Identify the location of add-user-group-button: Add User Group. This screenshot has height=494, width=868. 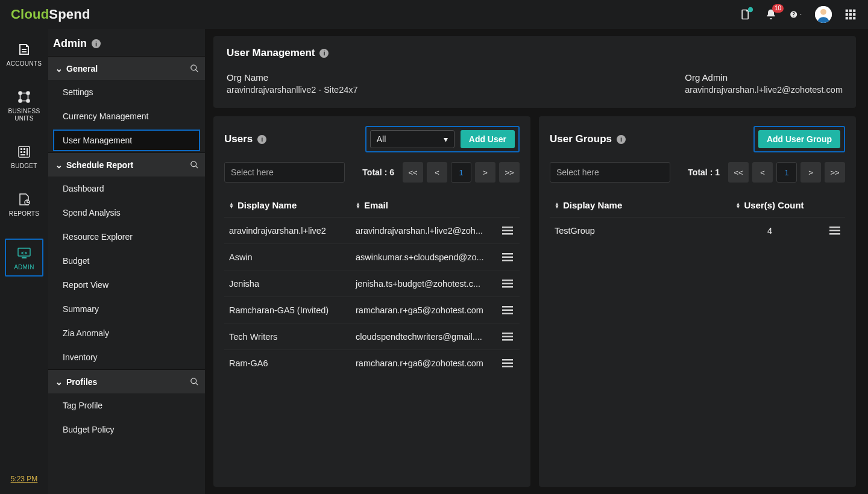
(799, 139).